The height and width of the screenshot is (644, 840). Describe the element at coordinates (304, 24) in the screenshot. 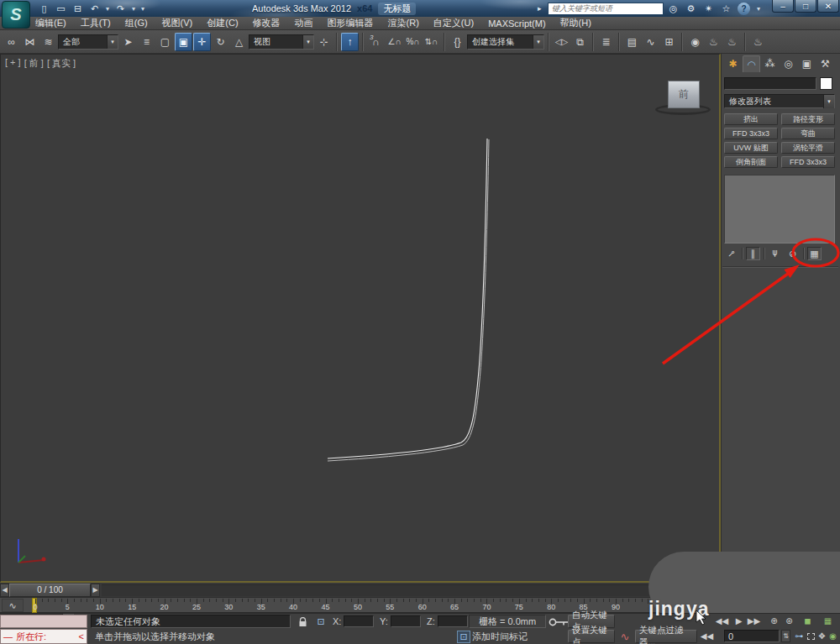

I see `menu-animation: 动画` at that location.